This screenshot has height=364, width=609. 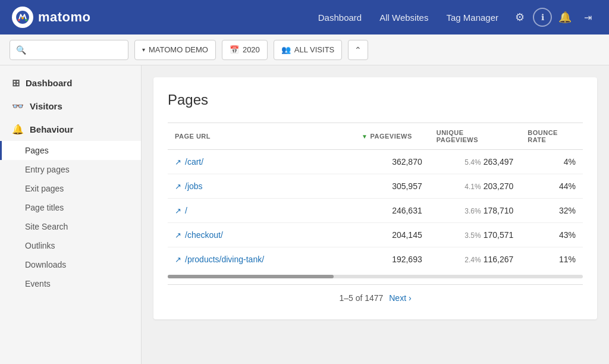 What do you see at coordinates (178, 50) in the screenshot?
I see `site-filter-label: MATOMO DEMO` at bounding box center [178, 50].